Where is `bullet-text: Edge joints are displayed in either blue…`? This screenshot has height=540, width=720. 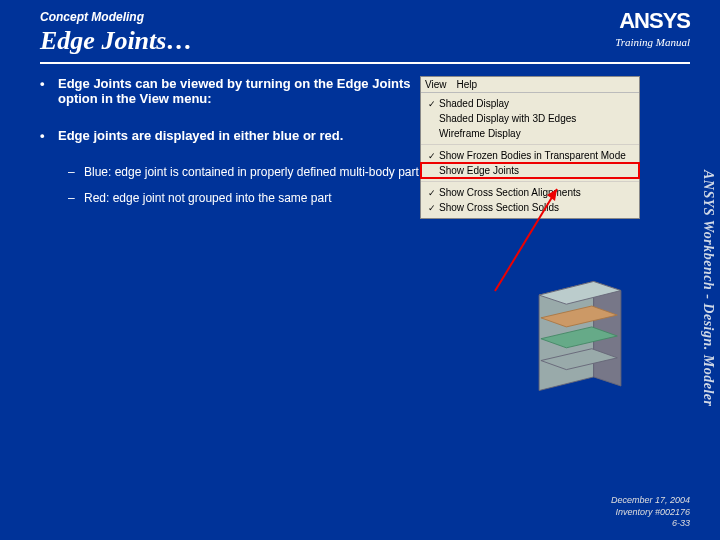
bullet-text: Edge joints are displayed in either blue… is located at coordinates (200, 136).